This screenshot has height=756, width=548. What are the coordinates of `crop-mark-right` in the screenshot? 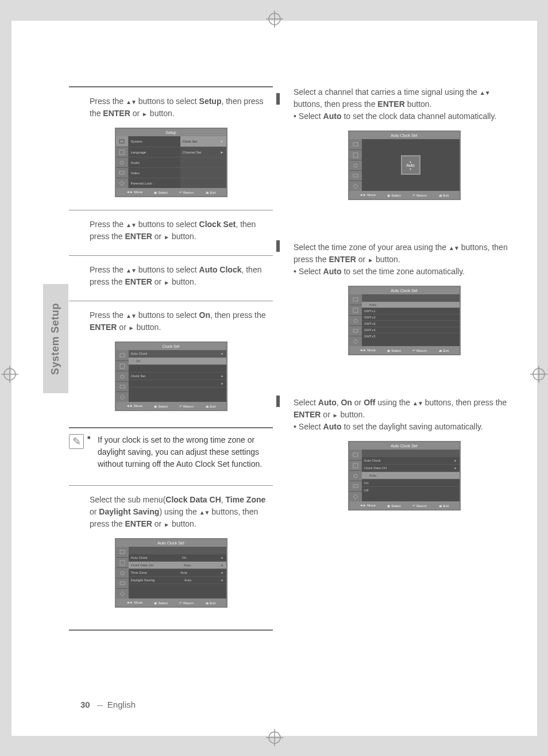 It's located at (539, 374).